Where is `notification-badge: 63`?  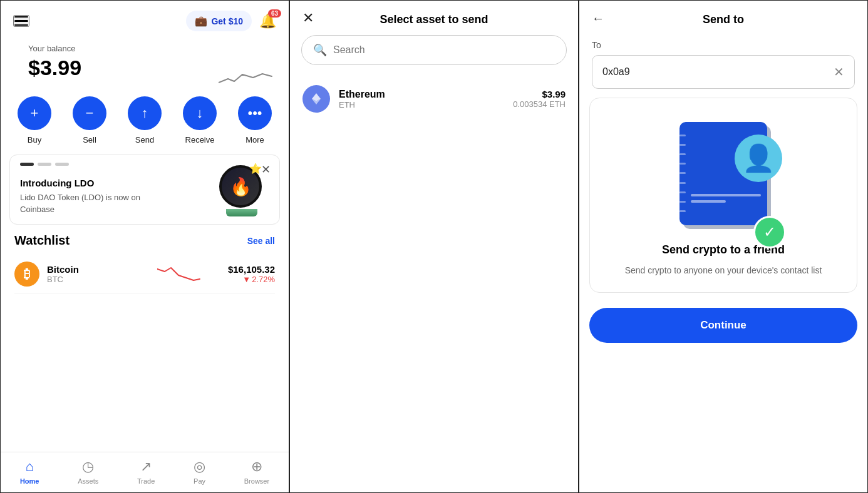 notification-badge: 63 is located at coordinates (274, 14).